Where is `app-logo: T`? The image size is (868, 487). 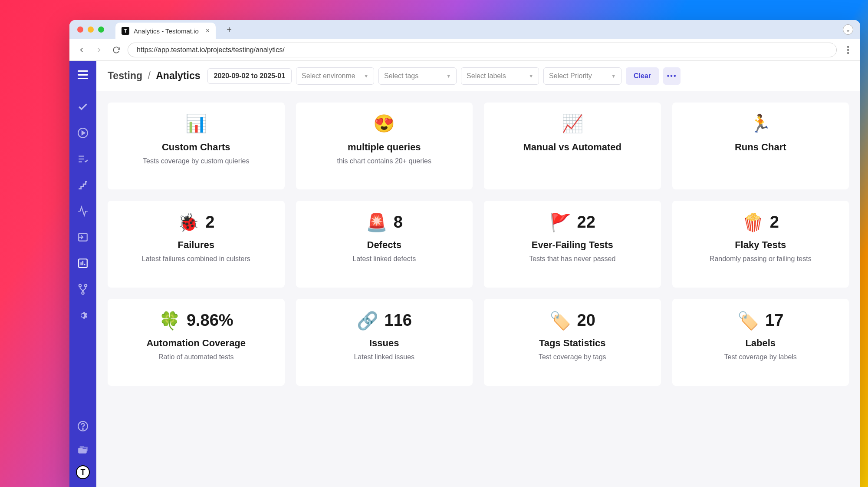
app-logo: T is located at coordinates (83, 472).